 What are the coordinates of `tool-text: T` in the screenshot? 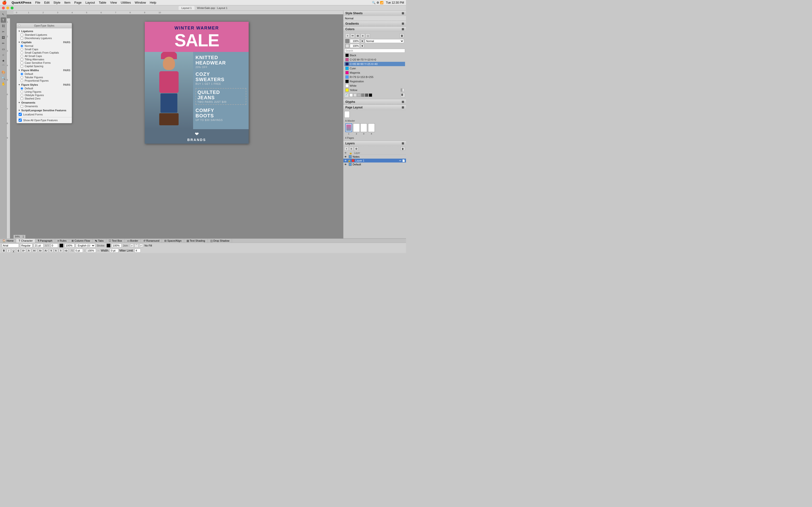 It's located at (3, 20).